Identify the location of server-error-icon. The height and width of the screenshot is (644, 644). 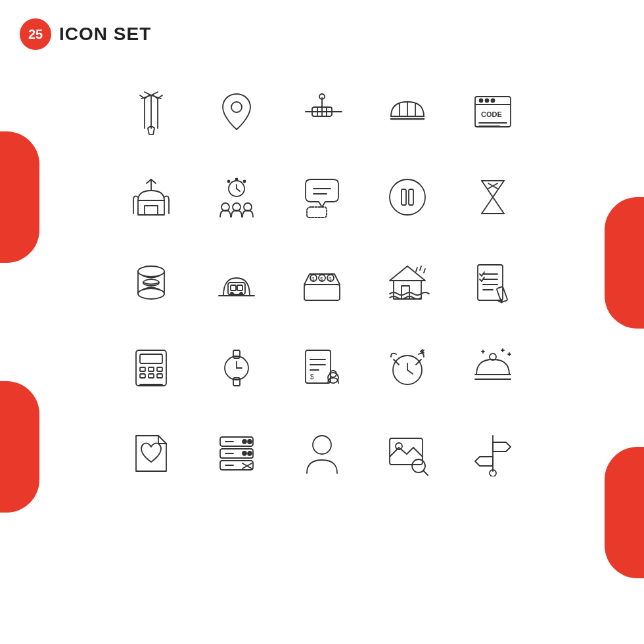
(237, 453).